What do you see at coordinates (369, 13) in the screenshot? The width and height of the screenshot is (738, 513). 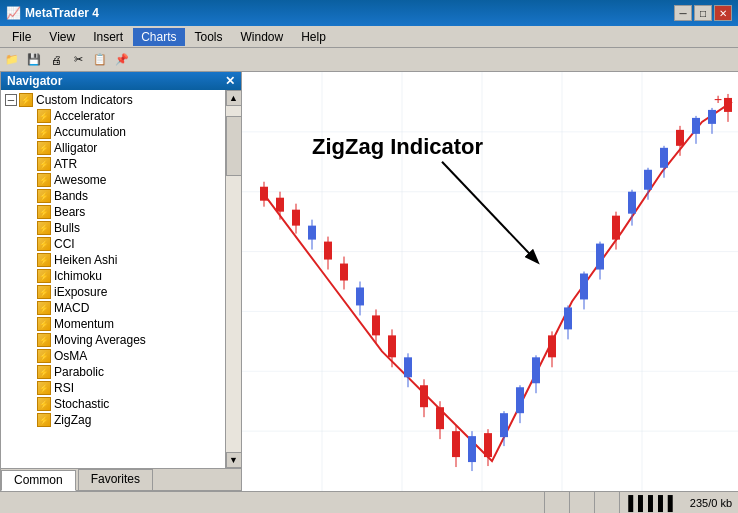 I see `title-bar: 📈 MetaTrader 4 ─ □ ✕` at bounding box center [369, 13].